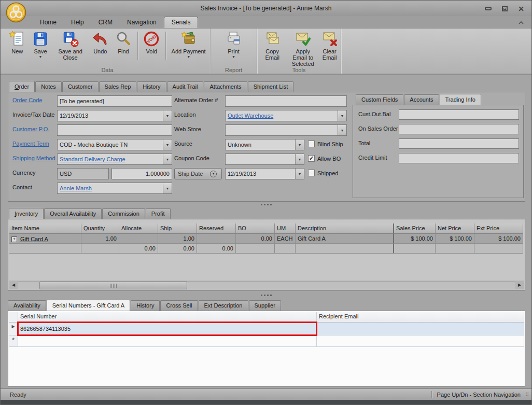 This screenshot has height=405, width=532. What do you see at coordinates (123, 214) in the screenshot?
I see `tab-commission: Commission` at bounding box center [123, 214].